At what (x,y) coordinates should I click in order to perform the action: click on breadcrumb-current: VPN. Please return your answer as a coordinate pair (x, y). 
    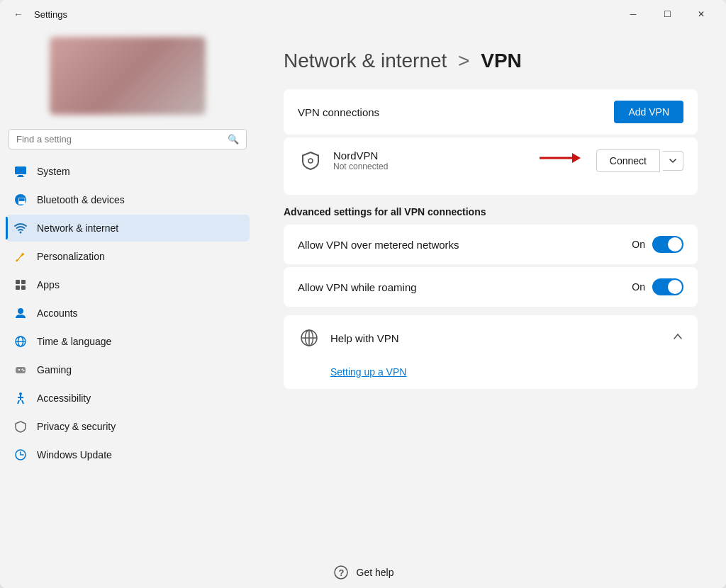
    Looking at the image, I should click on (501, 61).